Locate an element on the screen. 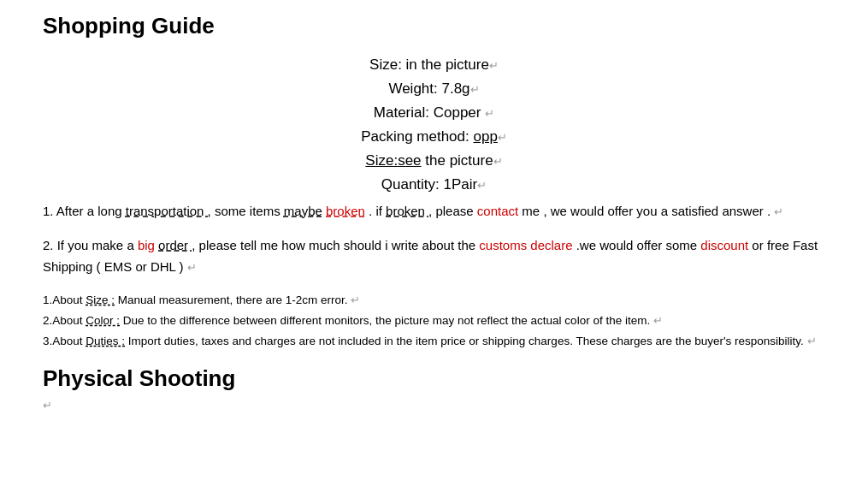 This screenshot has width=868, height=504. paragraph-1: 1. After a long transportation , some it… is located at coordinates (434, 211).